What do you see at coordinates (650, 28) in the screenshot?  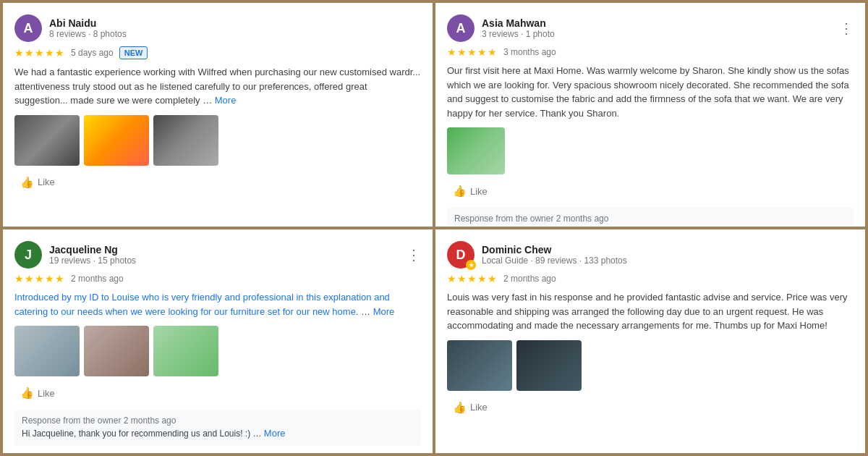 I see `reviewer-header: A Asia Mahwan 3 reviews · 1 photo ⋮` at bounding box center [650, 28].